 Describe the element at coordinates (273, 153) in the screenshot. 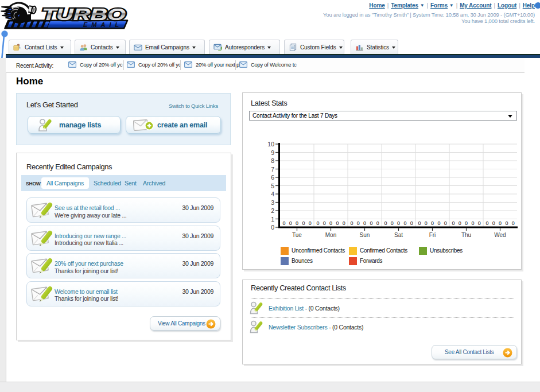

I see `svg-text: 9` at that location.